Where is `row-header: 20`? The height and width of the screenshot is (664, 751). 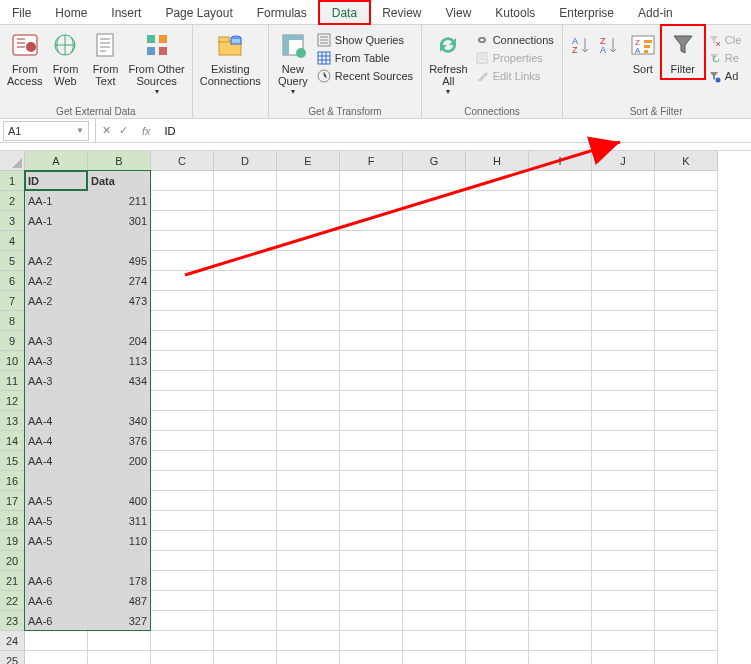
row-header: 20 is located at coordinates (12, 561).